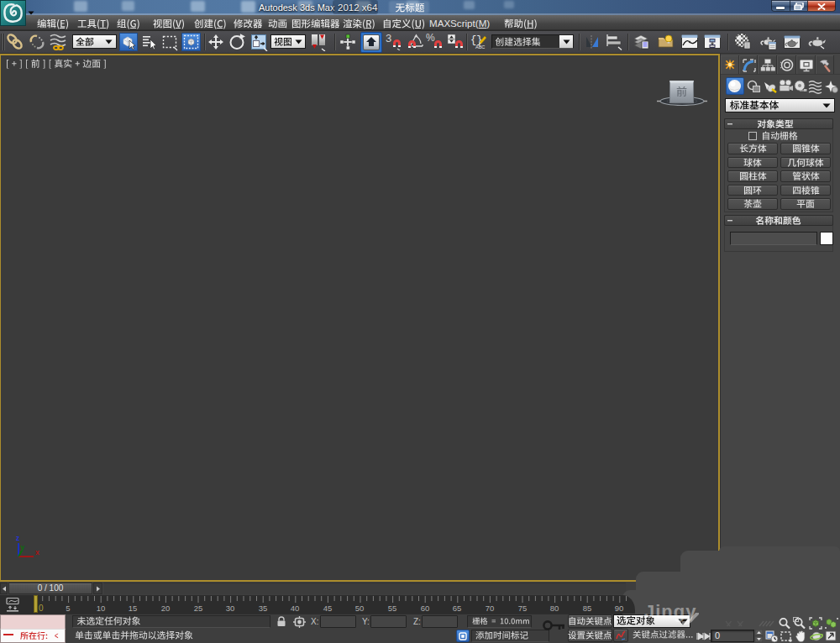  Describe the element at coordinates (296, 608) in the screenshot. I see `svg-text: 40` at that location.